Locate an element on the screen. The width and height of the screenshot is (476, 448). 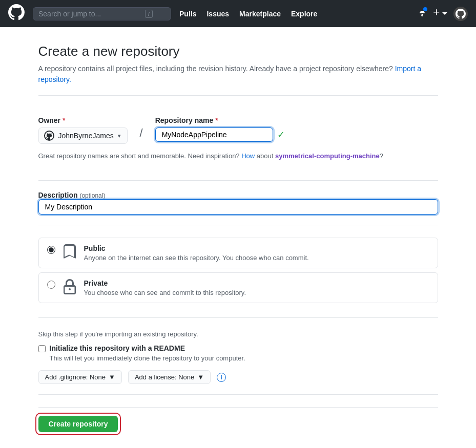
initialize-section: Skip this step if you're importing an ex… is located at coordinates (238, 357).